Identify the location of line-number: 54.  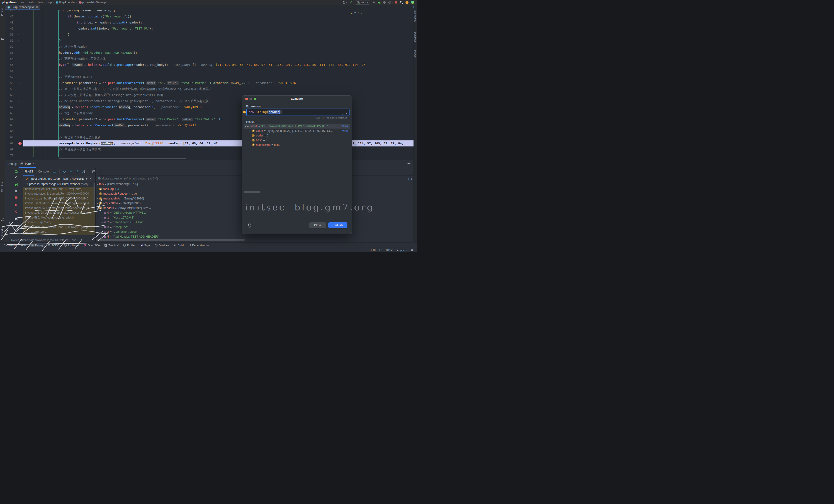
(9, 59).